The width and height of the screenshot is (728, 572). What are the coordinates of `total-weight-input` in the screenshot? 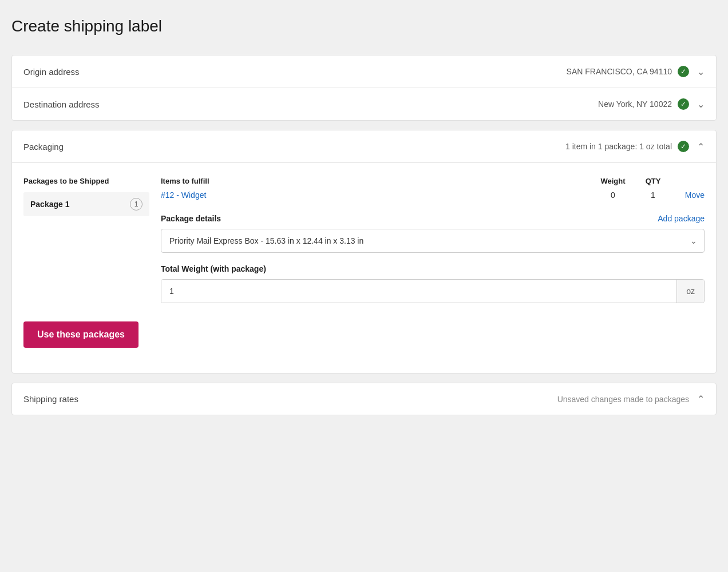 It's located at (419, 291).